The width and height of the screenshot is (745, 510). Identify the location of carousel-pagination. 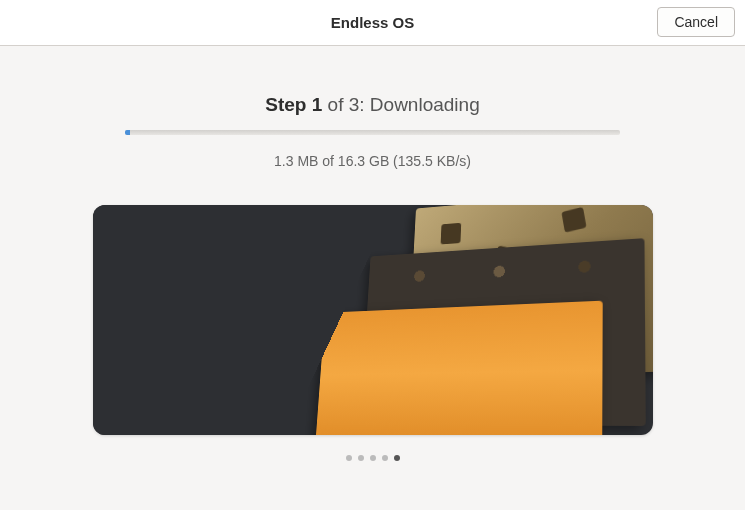
(372, 458).